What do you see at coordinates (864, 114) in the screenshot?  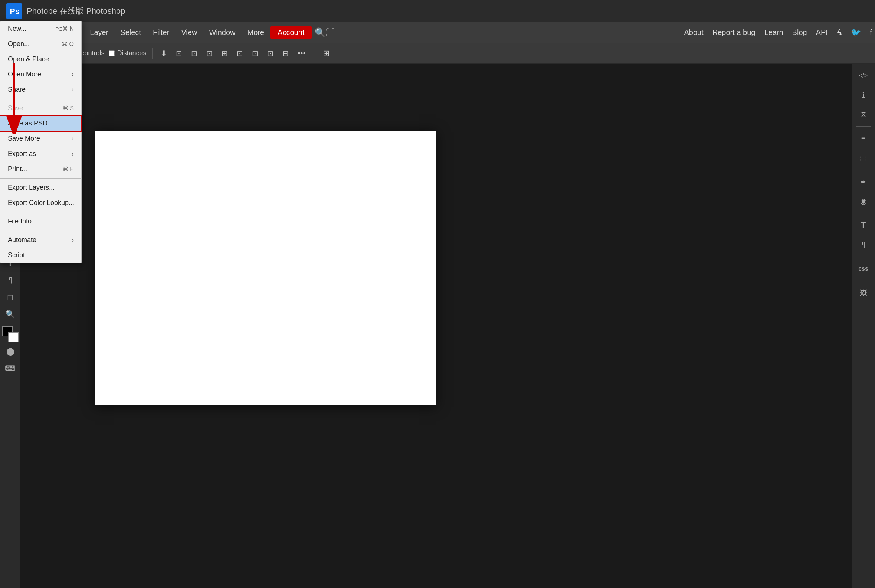 I see `history-icon-right: ⧖` at bounding box center [864, 114].